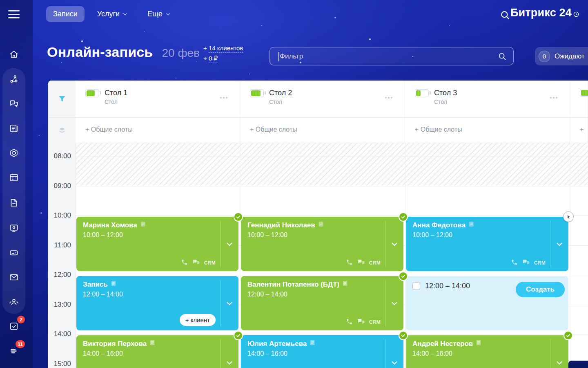 The width and height of the screenshot is (588, 368). I want to click on page-title: Онлайн-запись, so click(100, 52).